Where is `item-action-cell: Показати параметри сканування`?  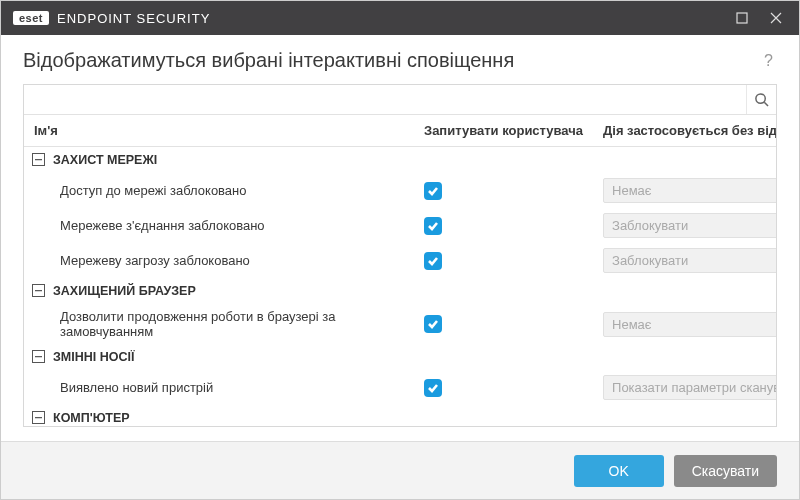 item-action-cell: Показати параметри сканування is located at coordinates (684, 388).